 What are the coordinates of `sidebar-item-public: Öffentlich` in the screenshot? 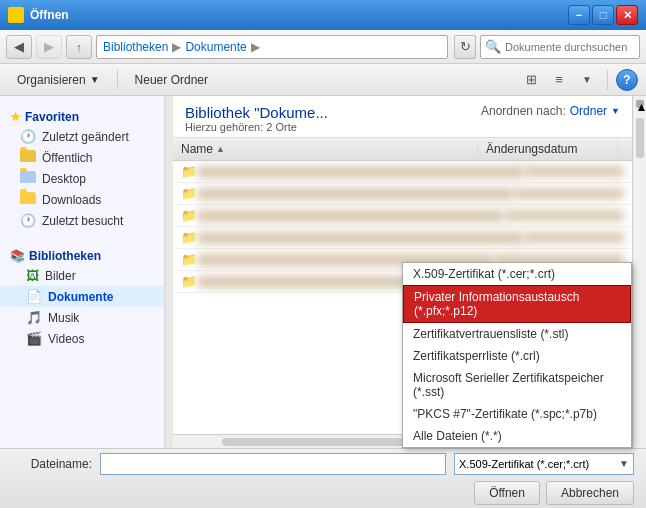 It's located at (82, 158).